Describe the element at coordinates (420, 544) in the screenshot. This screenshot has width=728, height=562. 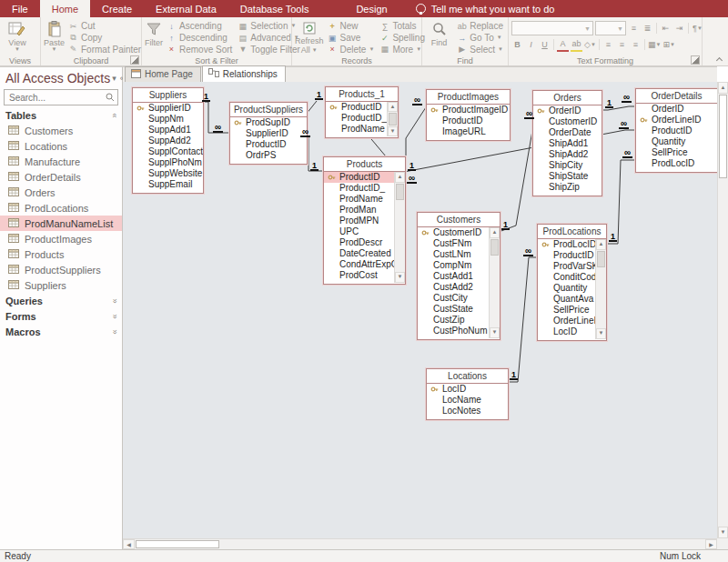
I see `horizontal-scrollbar: ◀ ▶` at that location.